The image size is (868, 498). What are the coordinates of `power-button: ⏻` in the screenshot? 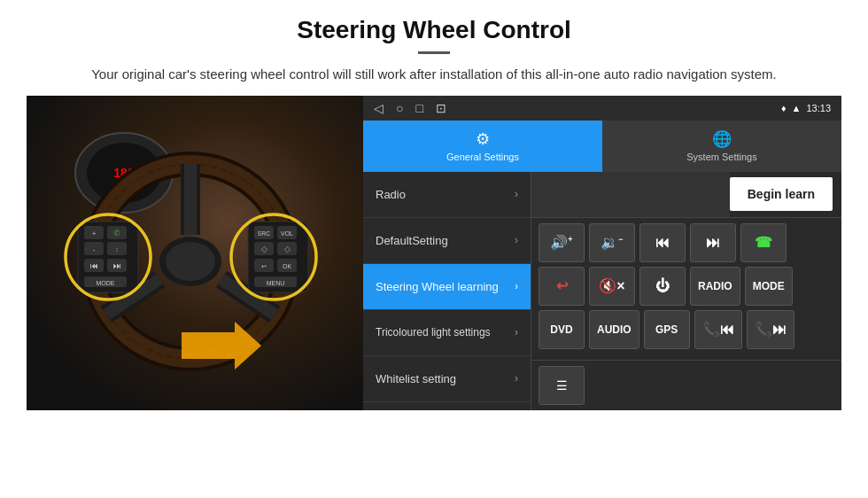 It's located at (663, 286).